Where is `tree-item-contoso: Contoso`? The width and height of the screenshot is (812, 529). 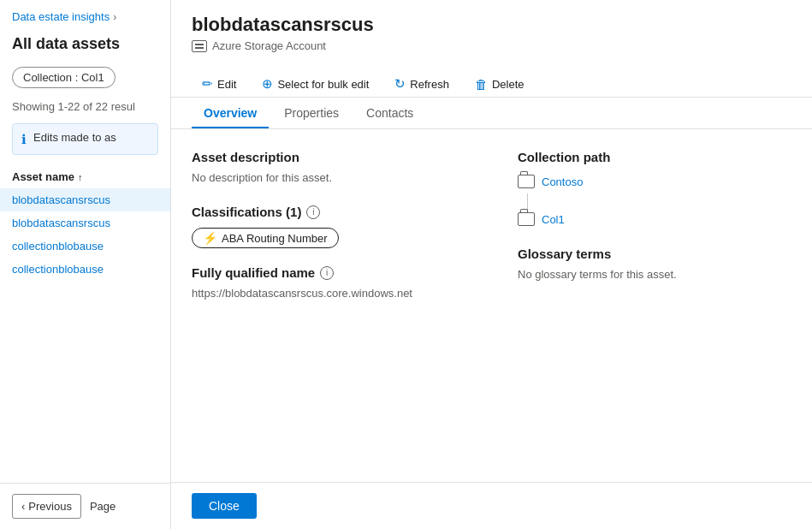
tree-item-contoso: Contoso is located at coordinates (655, 181).